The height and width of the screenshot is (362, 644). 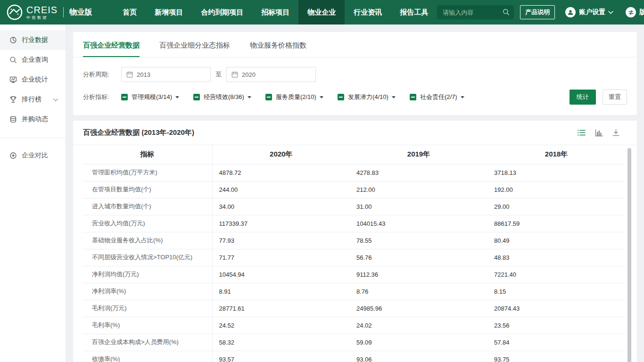 What do you see at coordinates (629, 255) in the screenshot?
I see `table-scrollbar` at bounding box center [629, 255].